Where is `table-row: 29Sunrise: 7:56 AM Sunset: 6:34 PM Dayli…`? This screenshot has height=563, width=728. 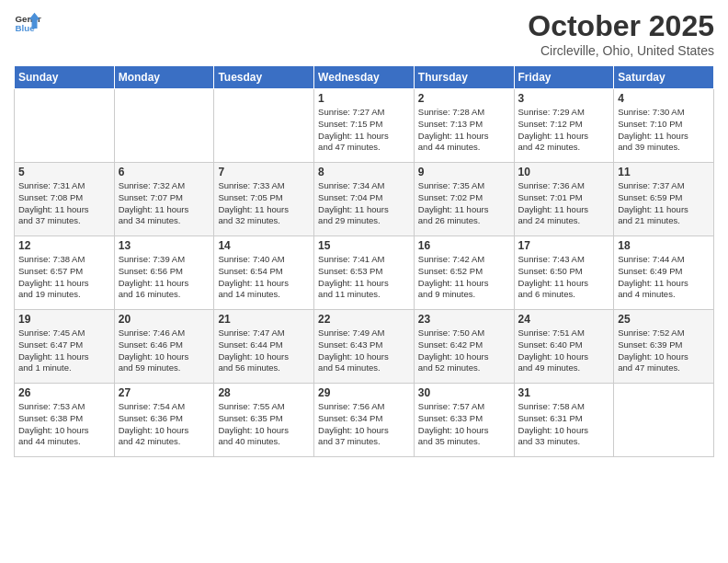
table-row: 29Sunrise: 7:56 AM Sunset: 6:34 PM Dayli… is located at coordinates (364, 420).